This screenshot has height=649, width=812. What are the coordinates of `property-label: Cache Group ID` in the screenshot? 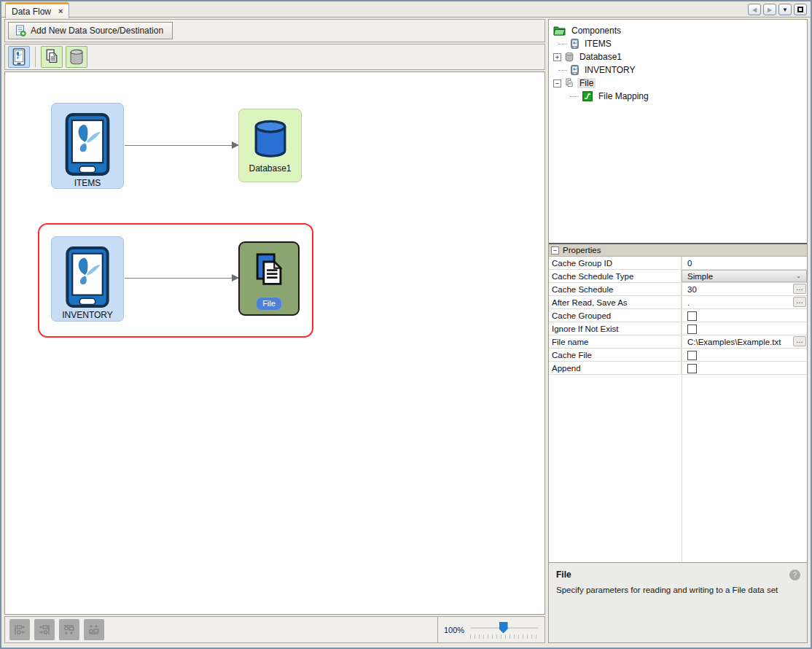 It's located at (615, 263).